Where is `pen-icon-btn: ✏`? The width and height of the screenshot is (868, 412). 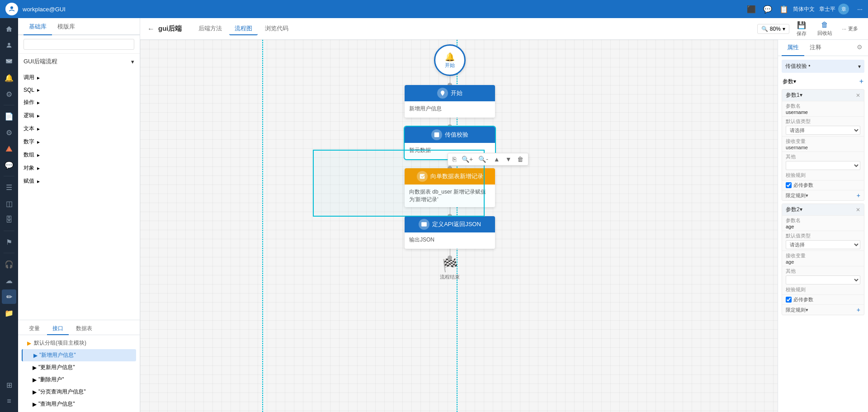 pen-icon-btn: ✏ is located at coordinates (9, 297).